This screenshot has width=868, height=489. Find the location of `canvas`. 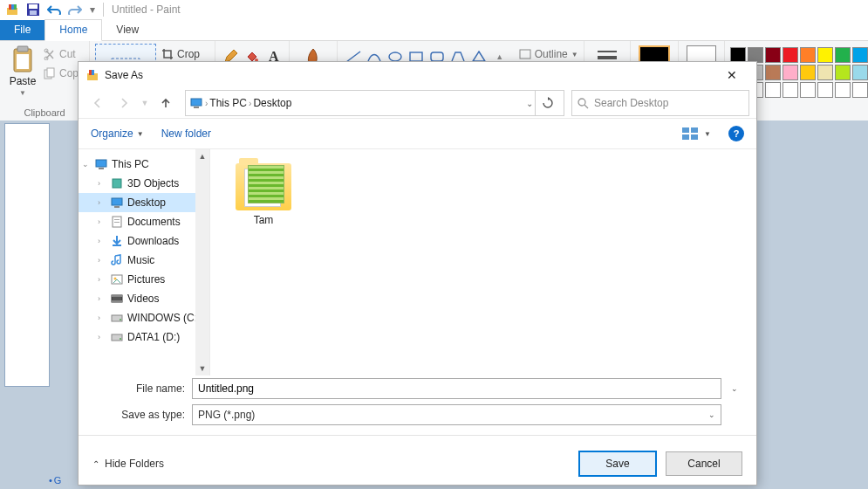

canvas is located at coordinates (27, 255).